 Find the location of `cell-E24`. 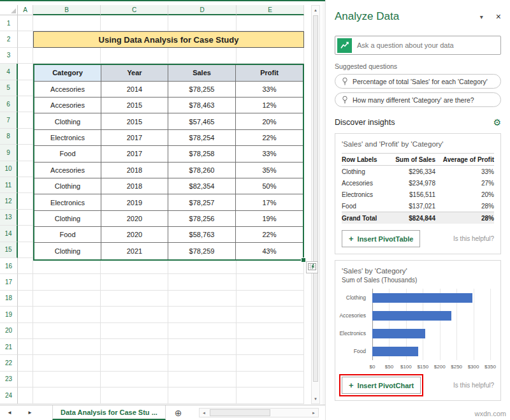

cell-E24 is located at coordinates (270, 395).